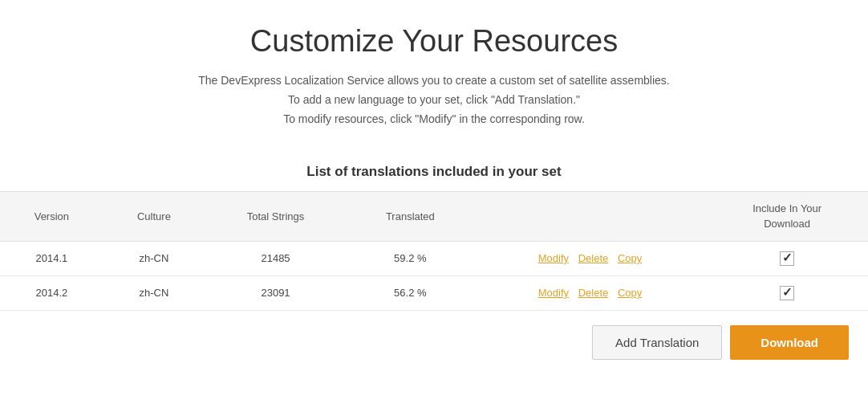  I want to click on copy-link-1: Copy, so click(630, 292).